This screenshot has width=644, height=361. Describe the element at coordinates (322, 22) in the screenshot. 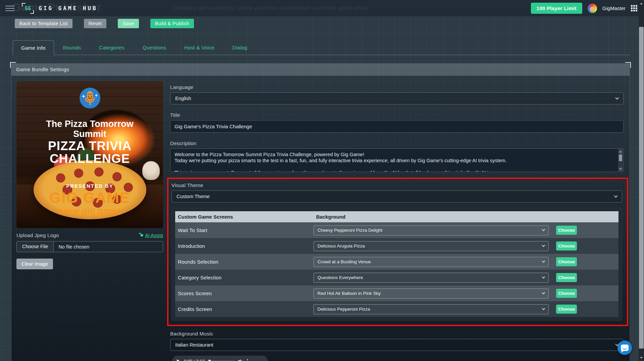

I see `action-toolbar: Back to Template List Reset Save Build &…` at that location.